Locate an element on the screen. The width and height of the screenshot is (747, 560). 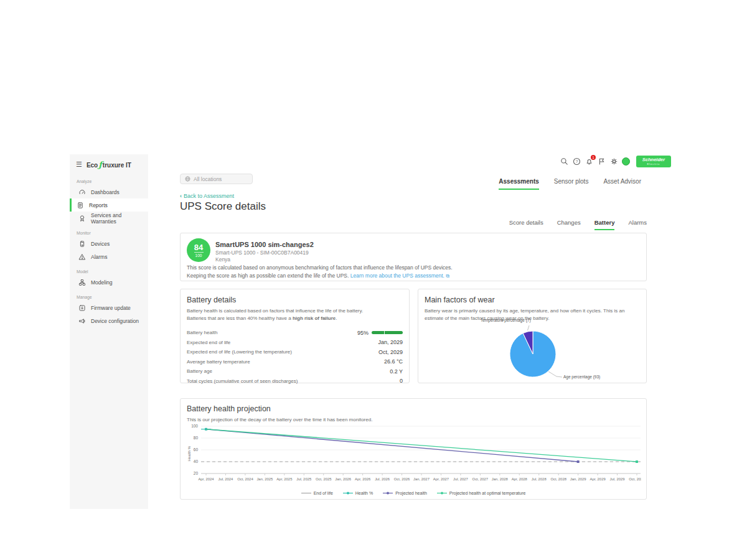
sidebar-item-modeling: Modeling is located at coordinates (109, 282).